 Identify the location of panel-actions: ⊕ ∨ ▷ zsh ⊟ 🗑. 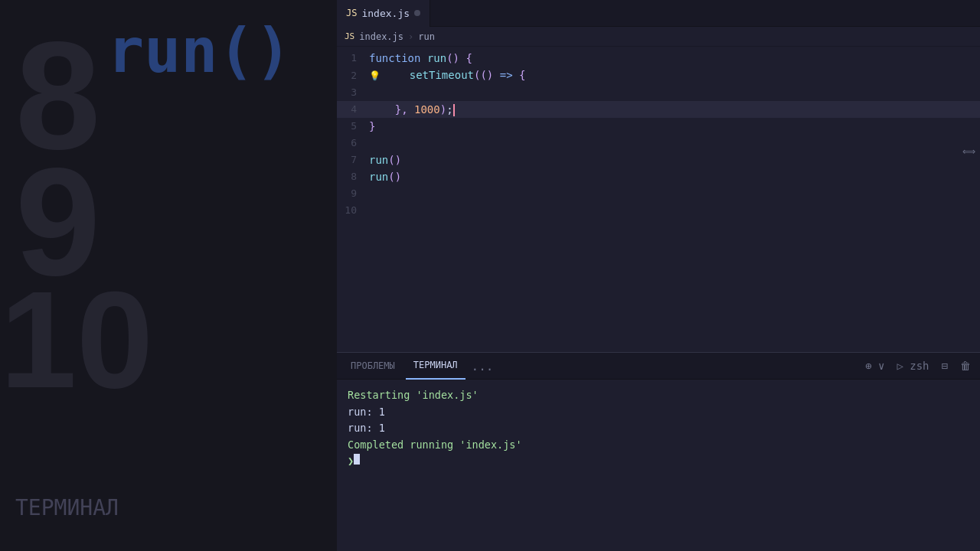
(918, 366).